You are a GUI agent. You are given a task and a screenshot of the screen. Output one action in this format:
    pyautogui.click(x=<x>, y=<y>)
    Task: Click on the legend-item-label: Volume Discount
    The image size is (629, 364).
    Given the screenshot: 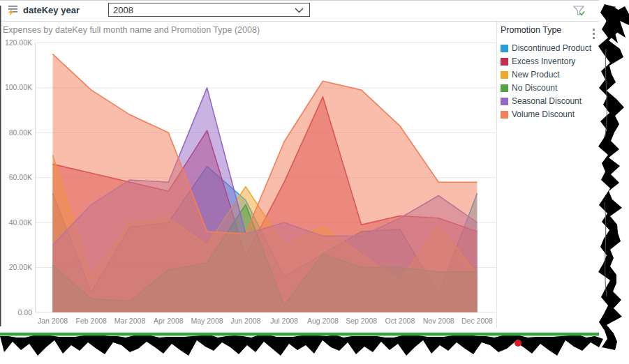 What is the action you would take?
    pyautogui.click(x=543, y=114)
    